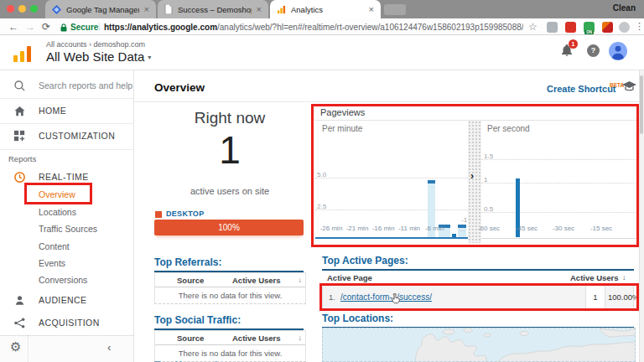 This screenshot has width=644, height=362. What do you see at coordinates (109, 347) in the screenshot?
I see `collapse-sidebar-icon: ‹` at bounding box center [109, 347].